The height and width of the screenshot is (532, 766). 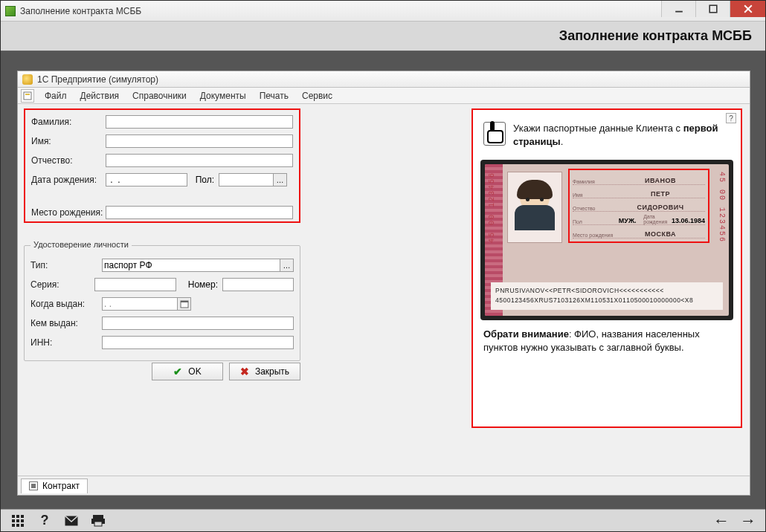 I want to click on bottom-toolbar: ? ← →, so click(x=383, y=520).